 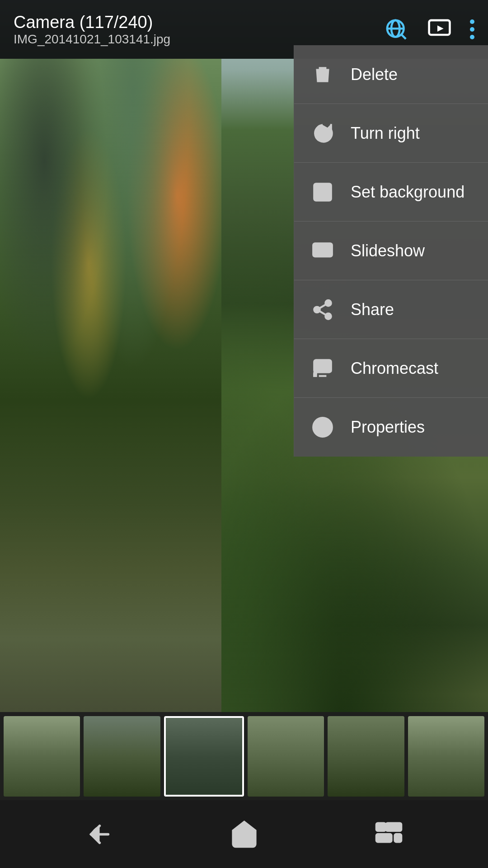 What do you see at coordinates (391, 133) in the screenshot?
I see `menu-item-turn-right: Turn right` at bounding box center [391, 133].